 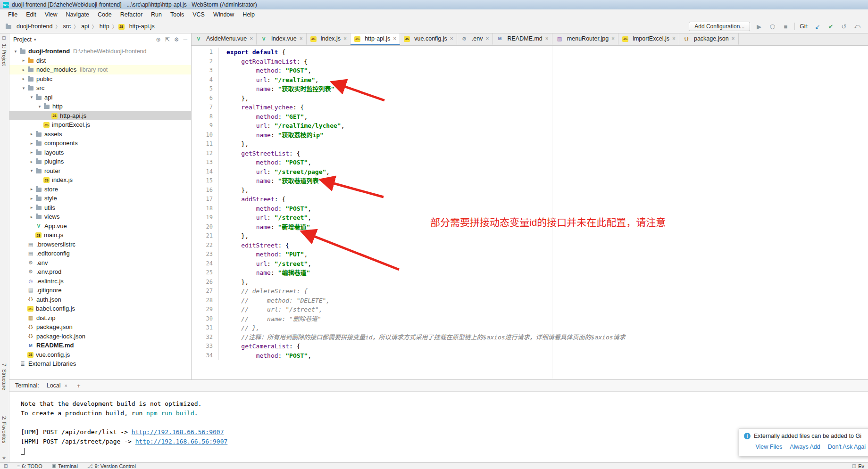 I want to click on menu-run: Run, so click(x=157, y=15).